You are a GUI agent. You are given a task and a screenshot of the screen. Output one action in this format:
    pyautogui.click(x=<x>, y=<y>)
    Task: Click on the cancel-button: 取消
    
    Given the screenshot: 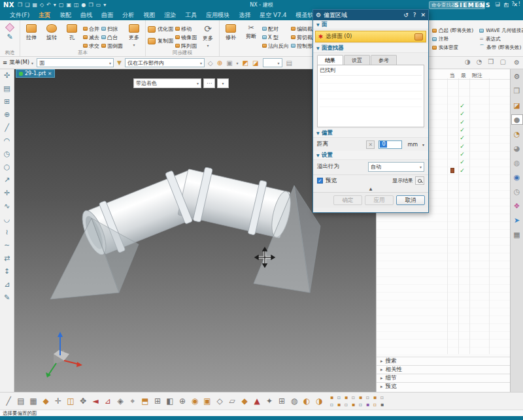 What is the action you would take?
    pyautogui.click(x=411, y=200)
    